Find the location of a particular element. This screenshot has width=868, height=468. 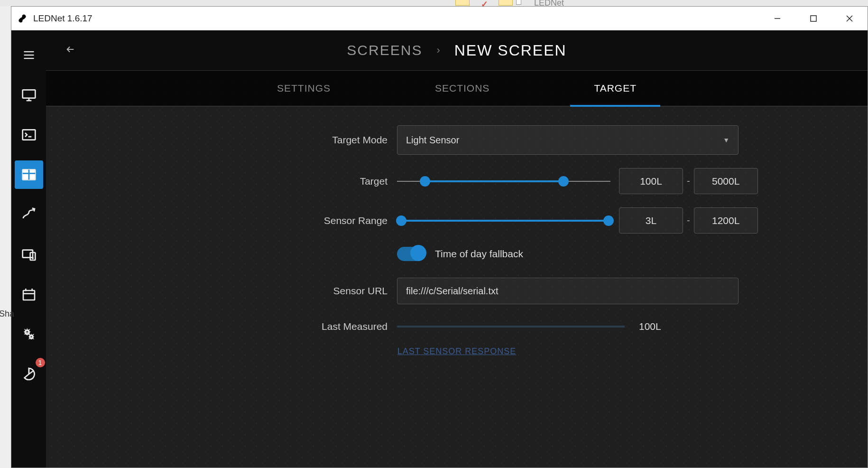

target-min-thumb is located at coordinates (425, 181).